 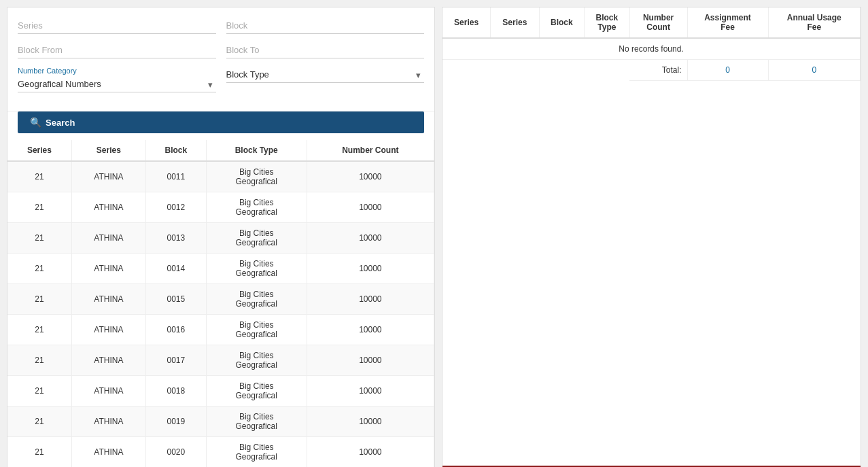 What do you see at coordinates (608, 23) in the screenshot?
I see `right-col-block-type: BlockType` at bounding box center [608, 23].